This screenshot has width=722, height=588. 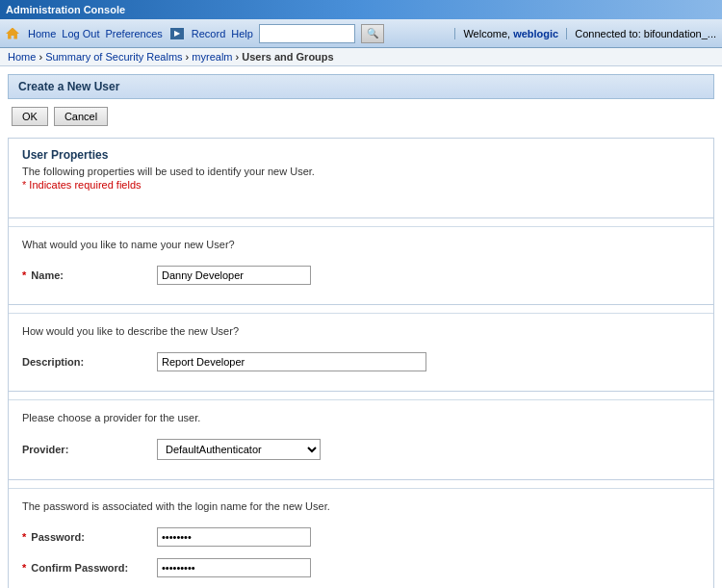 I want to click on name-required-star: *, so click(x=24, y=275).